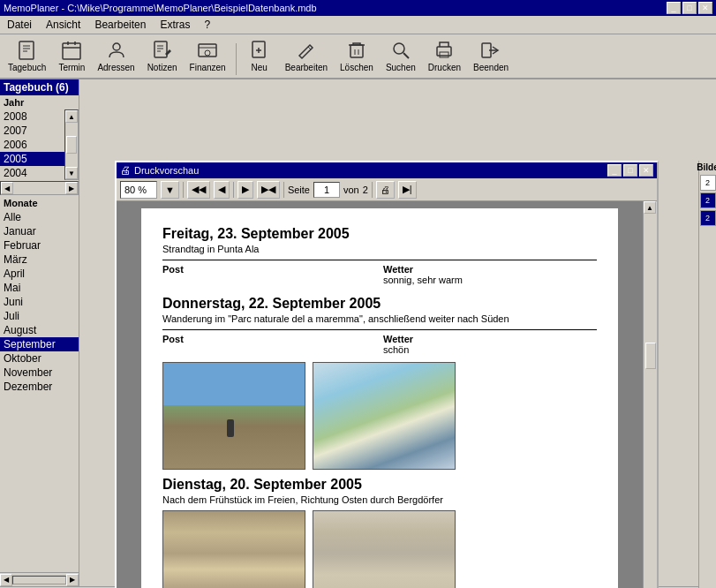 The width and height of the screenshot is (716, 588). I want to click on drucken-button: Drucken, so click(445, 57).